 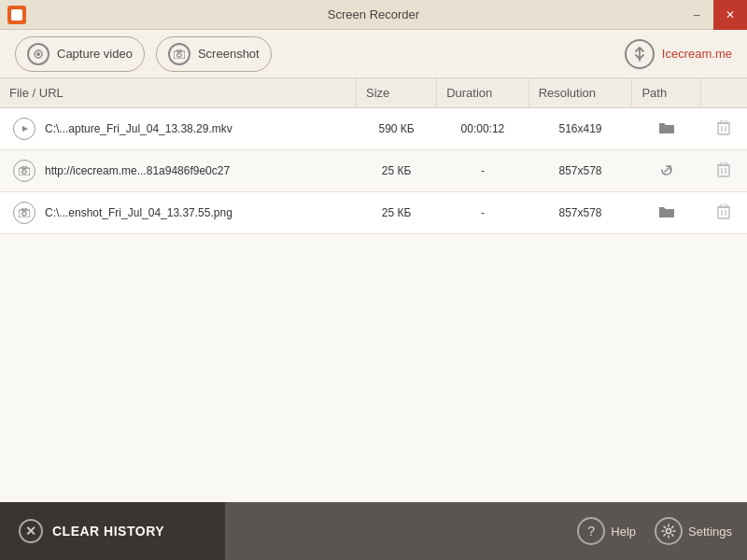 I want to click on help-button: ? Help, so click(x=607, y=531).